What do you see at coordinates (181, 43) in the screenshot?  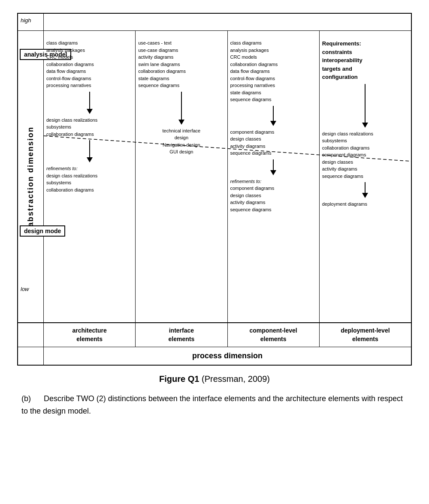 I see `iface-item: use-cases - text` at bounding box center [181, 43].